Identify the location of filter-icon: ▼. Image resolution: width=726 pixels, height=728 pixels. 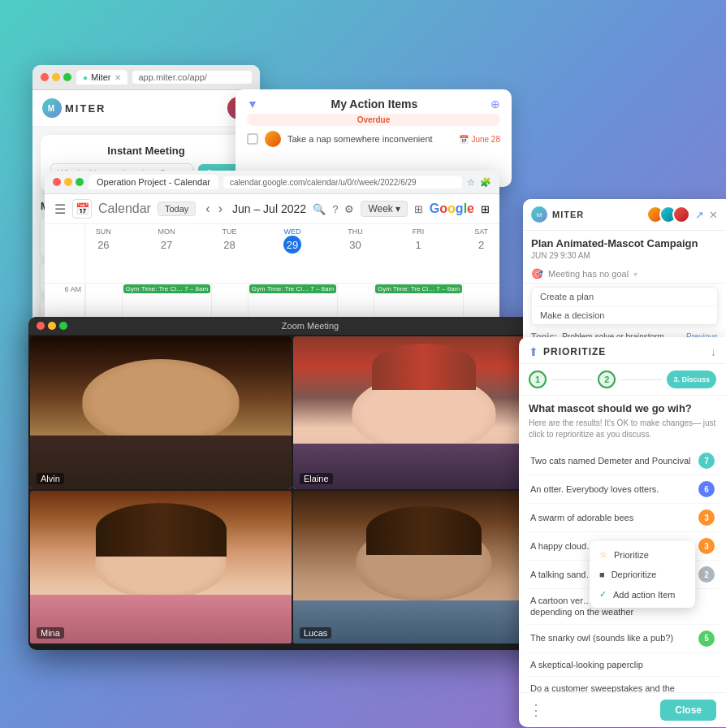
(253, 104).